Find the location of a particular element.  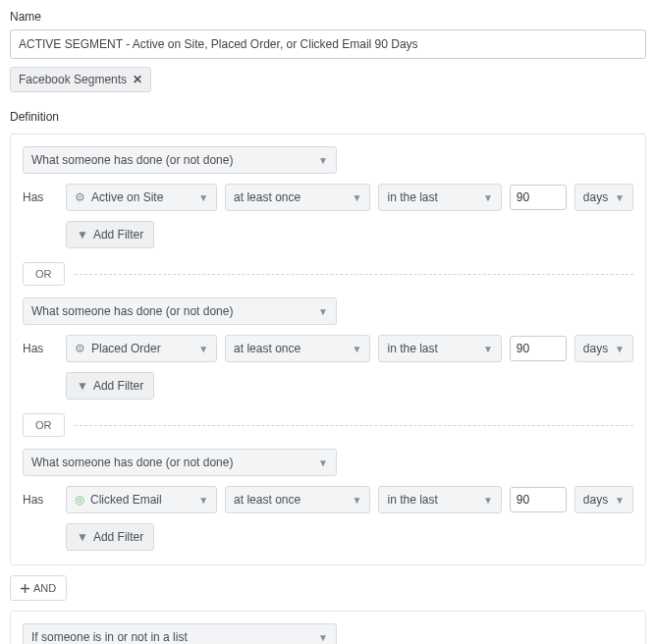

days-unit-select-1: days▼ is located at coordinates (604, 197).